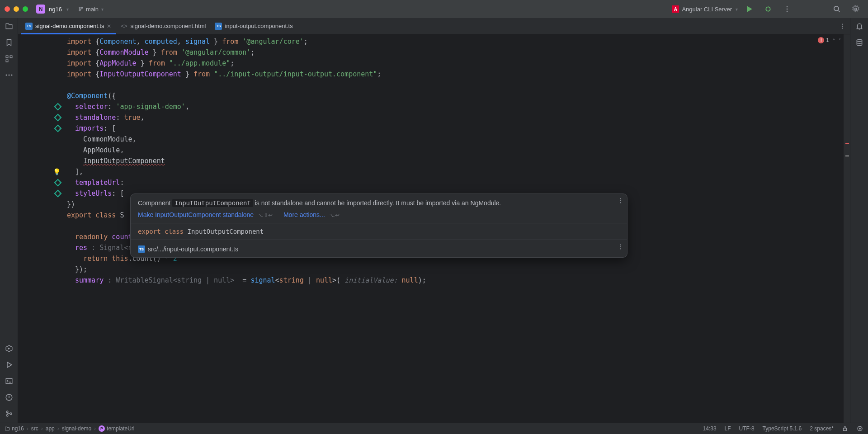 Image resolution: width=868 pixels, height=434 pixels. I want to click on angular-icon: A, so click(675, 9).